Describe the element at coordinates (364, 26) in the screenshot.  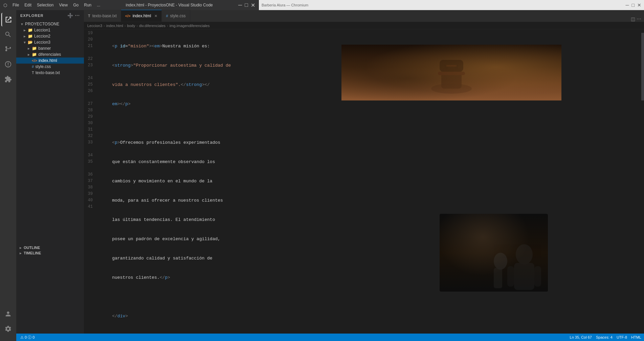
I see `breadcrumb: Leccion3 › index.html › body › div.difer…` at that location.